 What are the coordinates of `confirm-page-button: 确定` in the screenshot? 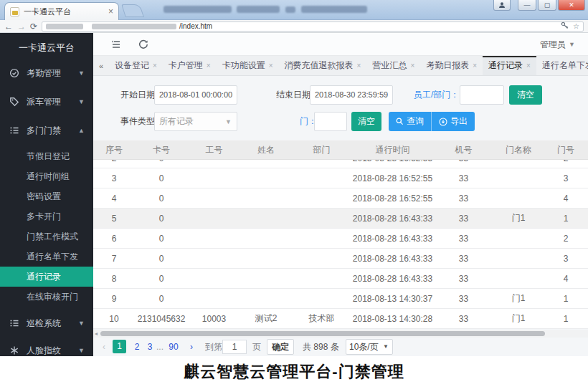 It's located at (280, 347).